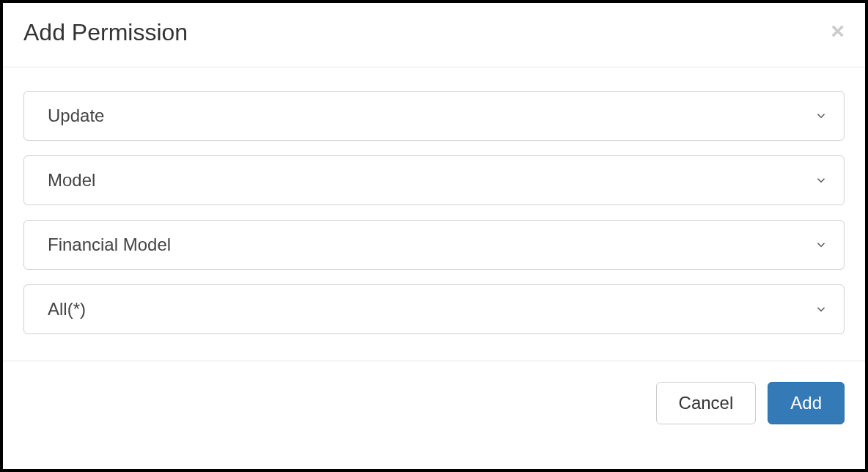 This screenshot has width=868, height=472. Describe the element at coordinates (72, 180) in the screenshot. I see `dropdown-resource-type-label: Model` at that location.